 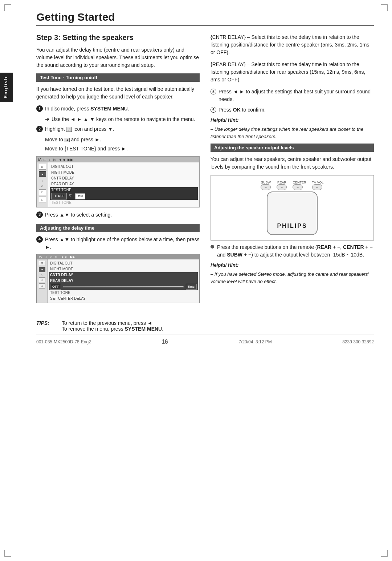 What do you see at coordinates (78, 215) in the screenshot?
I see `step3-text: Press ▲▼ to select a setting.` at bounding box center [78, 215].